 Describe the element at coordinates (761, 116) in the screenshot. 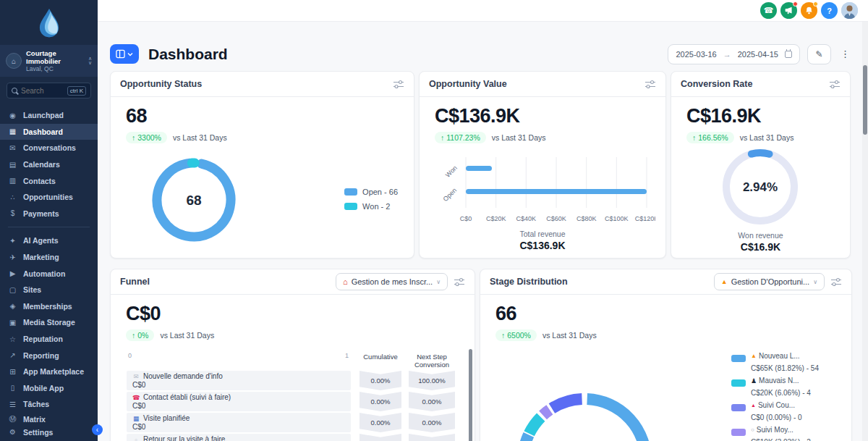

I see `kpi-value: C$16.9K` at that location.